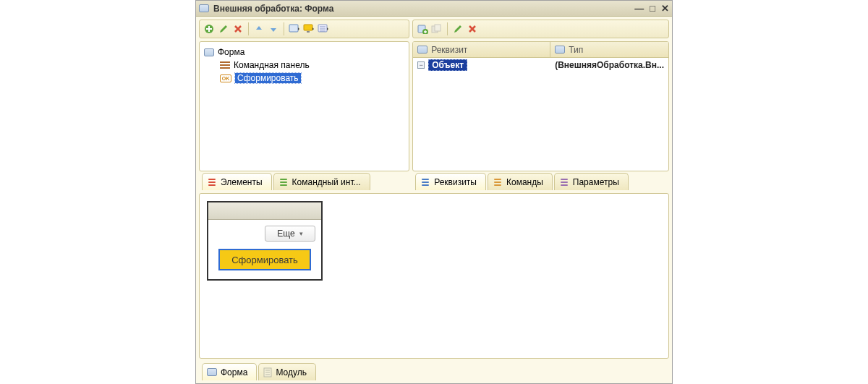 Image resolution: width=868 pixels, height=384 pixels. What do you see at coordinates (596, 182) in the screenshot?
I see `tab-label: Параметры` at bounding box center [596, 182].